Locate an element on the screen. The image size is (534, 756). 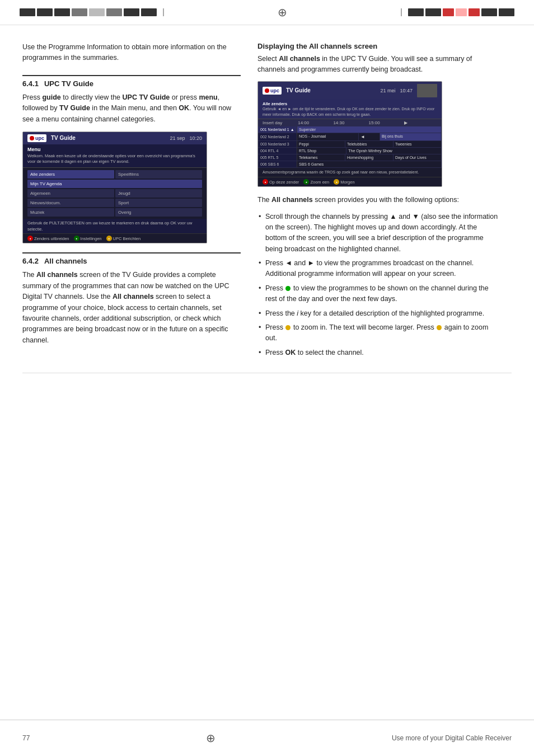
menu-item-mijn-tv: Mijn TV Agenda is located at coordinates (115, 184).